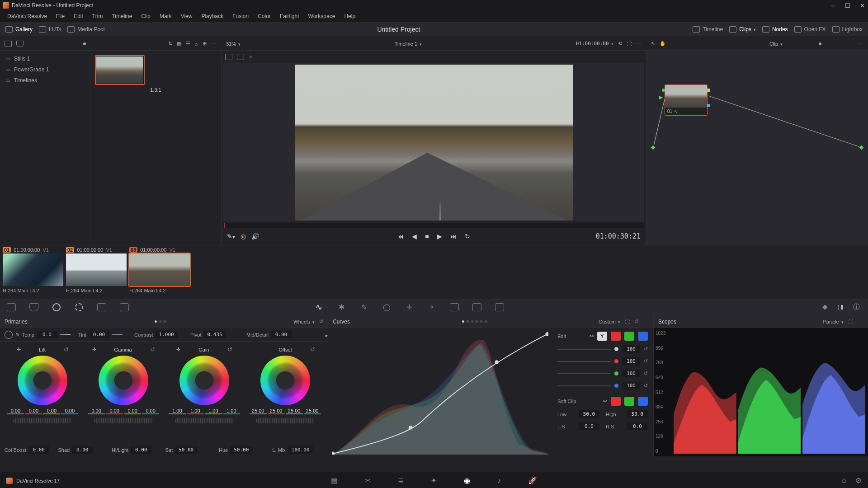  I want to click on lightbox-toggle: Lightbox, so click(847, 29).